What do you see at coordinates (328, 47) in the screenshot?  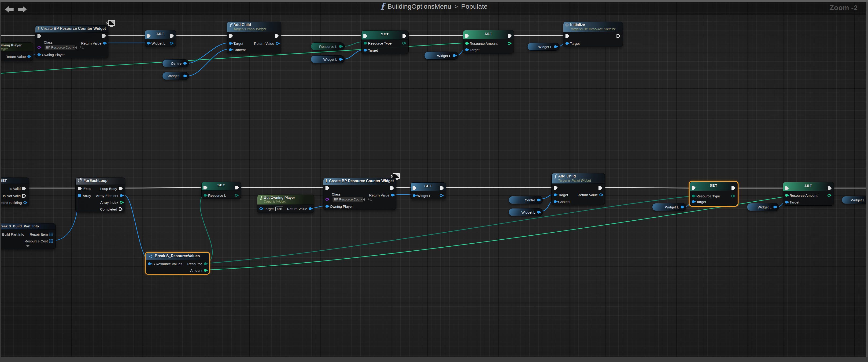 I see `var-get-resource-l: Resource L` at bounding box center [328, 47].